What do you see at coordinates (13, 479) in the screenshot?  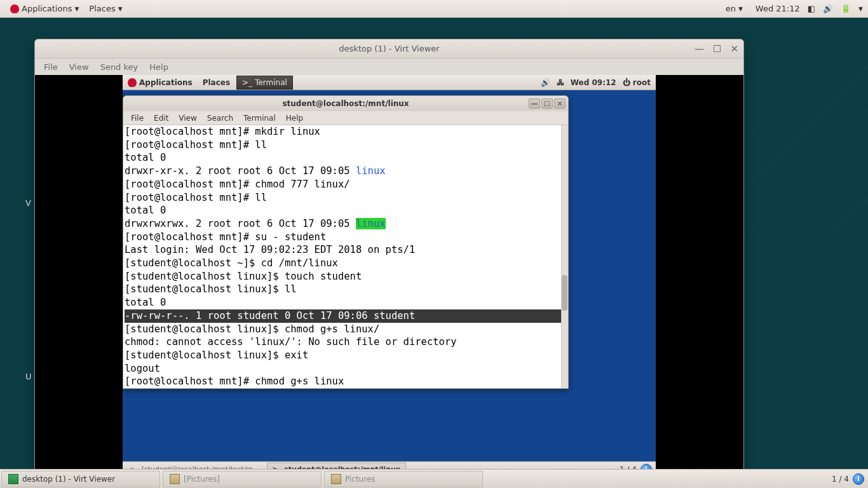 I see `monitor-icon` at bounding box center [13, 479].